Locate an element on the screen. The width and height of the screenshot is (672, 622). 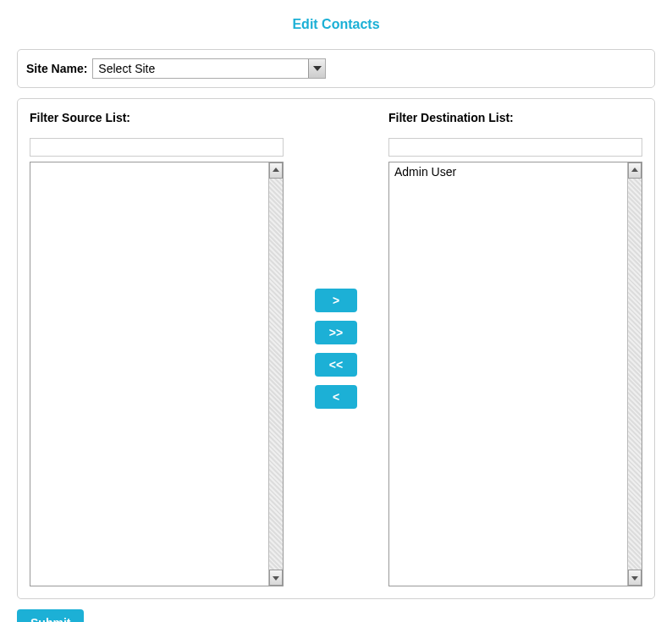
transfer-controls: > >> << < is located at coordinates (336, 349).